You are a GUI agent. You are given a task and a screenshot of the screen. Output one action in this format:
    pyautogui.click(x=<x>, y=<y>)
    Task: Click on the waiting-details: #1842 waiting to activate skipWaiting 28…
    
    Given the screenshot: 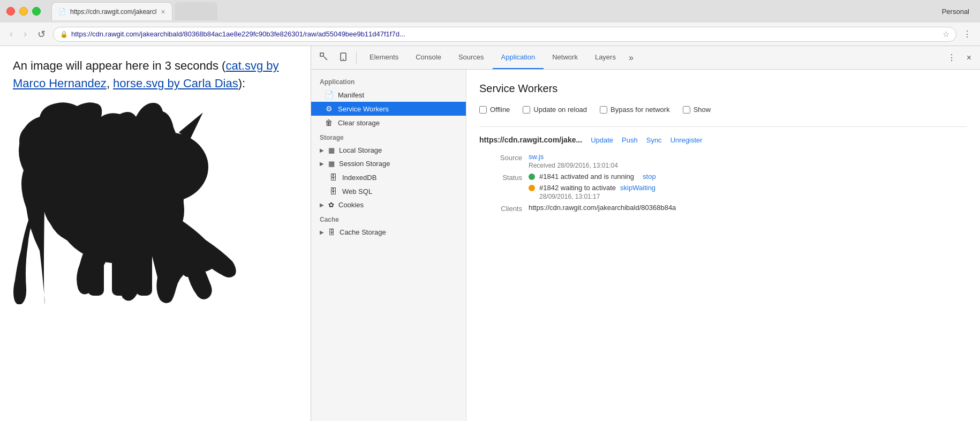 What is the action you would take?
    pyautogui.click(x=598, y=192)
    